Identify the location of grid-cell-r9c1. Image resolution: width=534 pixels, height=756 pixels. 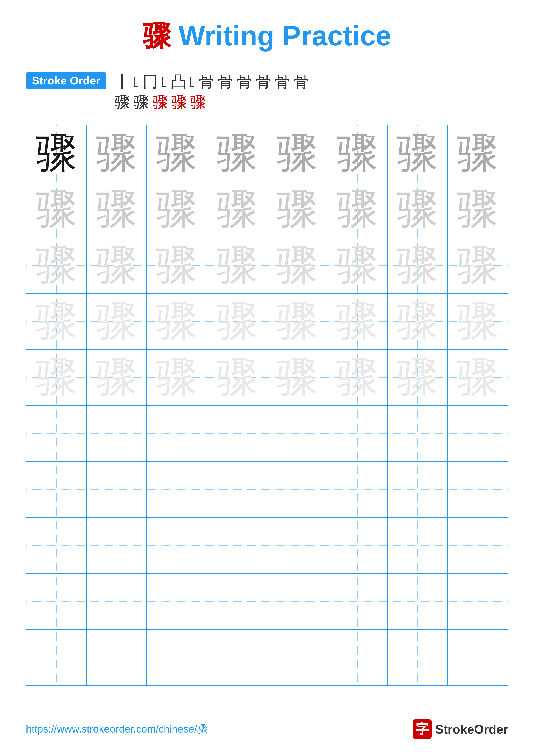
(57, 602).